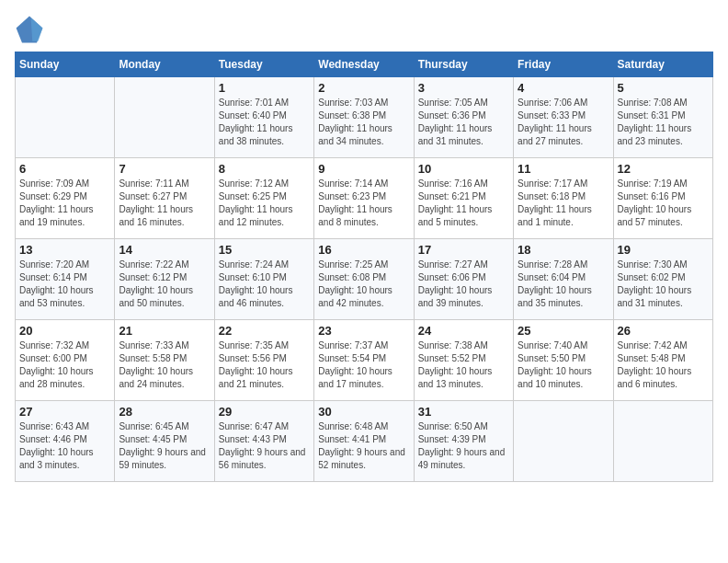 The image size is (728, 563). What do you see at coordinates (265, 412) in the screenshot?
I see `day-number: 29` at bounding box center [265, 412].